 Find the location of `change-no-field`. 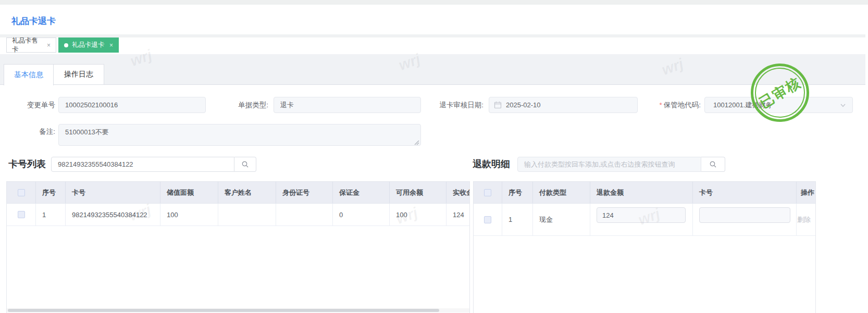

change-no-field is located at coordinates (132, 105).